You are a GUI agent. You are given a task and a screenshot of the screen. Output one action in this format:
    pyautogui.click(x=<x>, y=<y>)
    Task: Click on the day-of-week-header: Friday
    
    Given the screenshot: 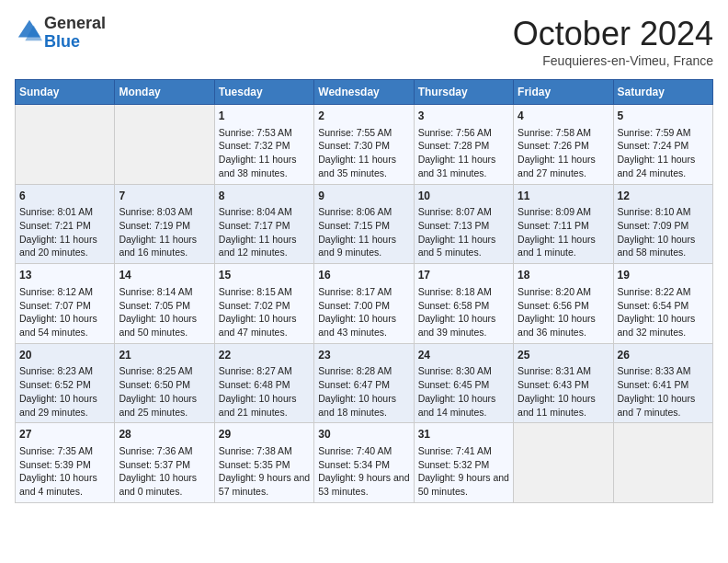 What is the action you would take?
    pyautogui.click(x=563, y=92)
    